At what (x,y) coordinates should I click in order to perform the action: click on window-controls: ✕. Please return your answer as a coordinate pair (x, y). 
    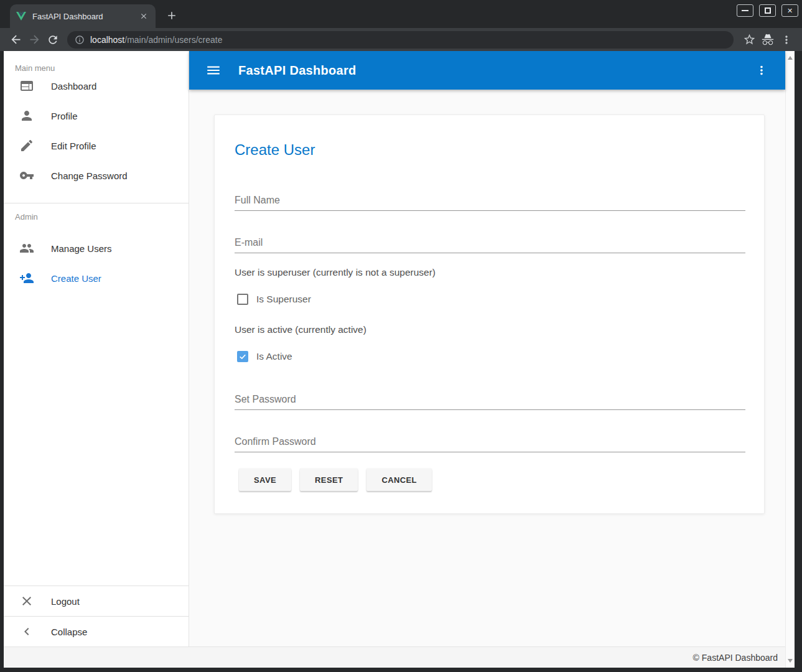
    Looking at the image, I should click on (768, 11).